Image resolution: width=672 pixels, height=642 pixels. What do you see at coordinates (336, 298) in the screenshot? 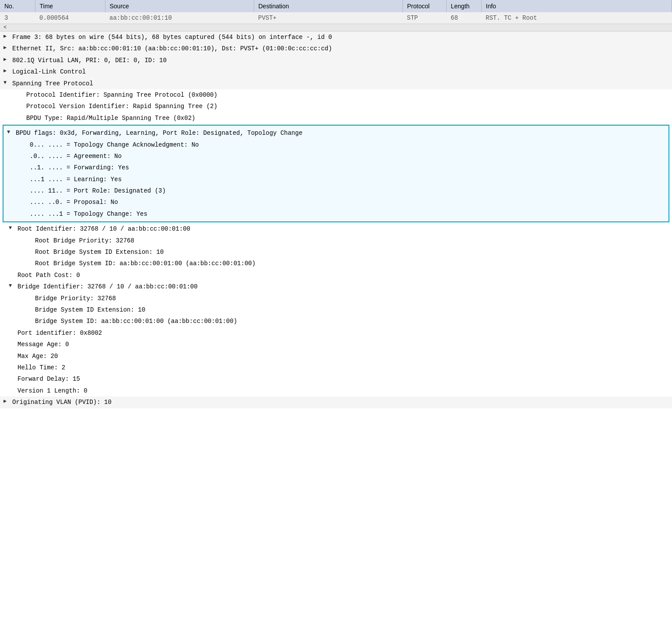
I see `bridge-child-1: Bridge Priority: 32768` at bounding box center [336, 298].